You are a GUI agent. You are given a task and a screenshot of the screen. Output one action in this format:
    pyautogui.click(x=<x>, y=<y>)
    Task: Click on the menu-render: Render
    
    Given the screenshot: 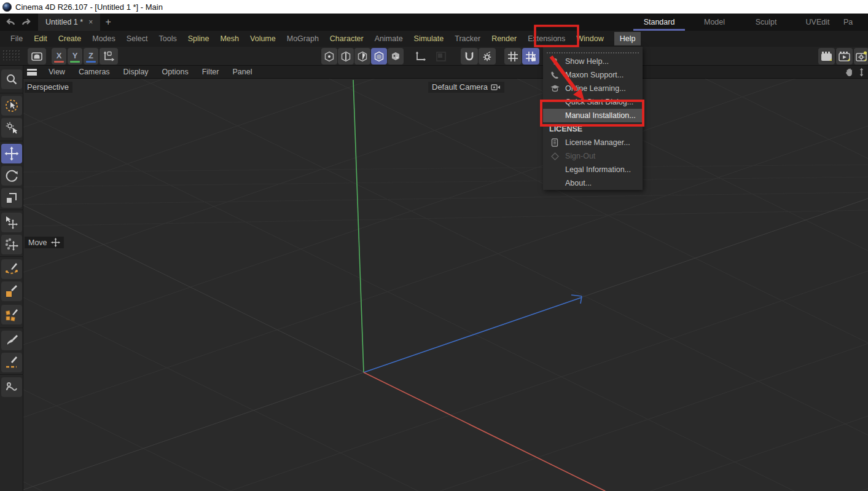 What is the action you would take?
    pyautogui.click(x=504, y=39)
    